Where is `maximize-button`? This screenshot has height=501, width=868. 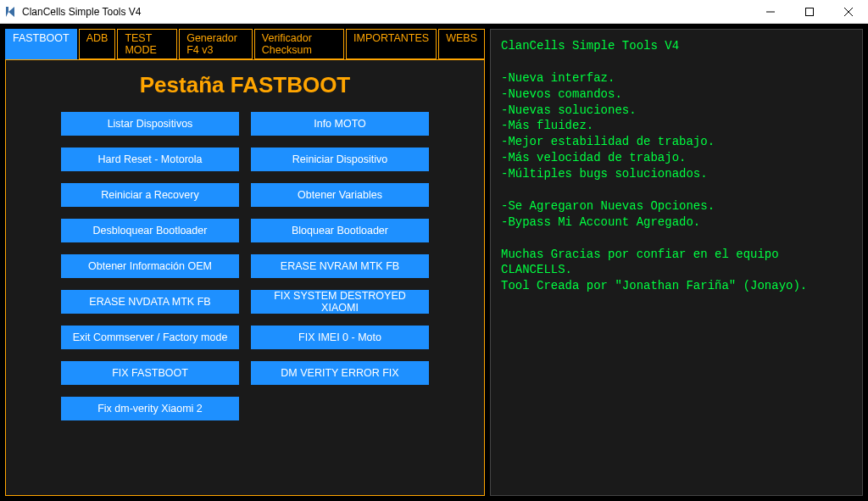
maximize-button is located at coordinates (810, 12).